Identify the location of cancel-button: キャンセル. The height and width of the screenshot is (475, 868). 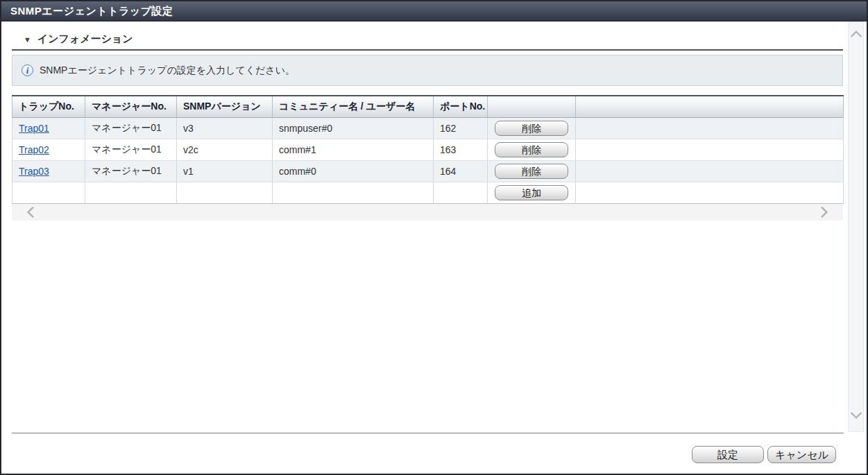
(802, 455).